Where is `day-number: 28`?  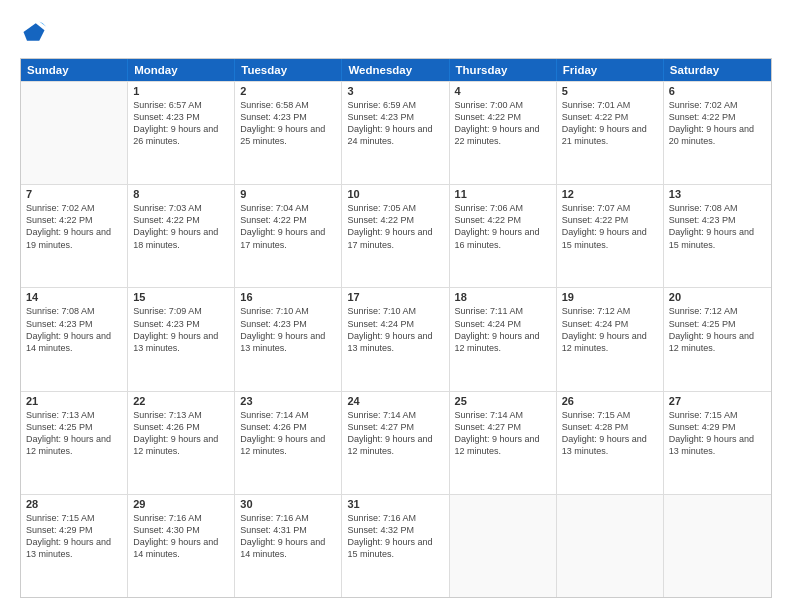 day-number: 28 is located at coordinates (74, 504).